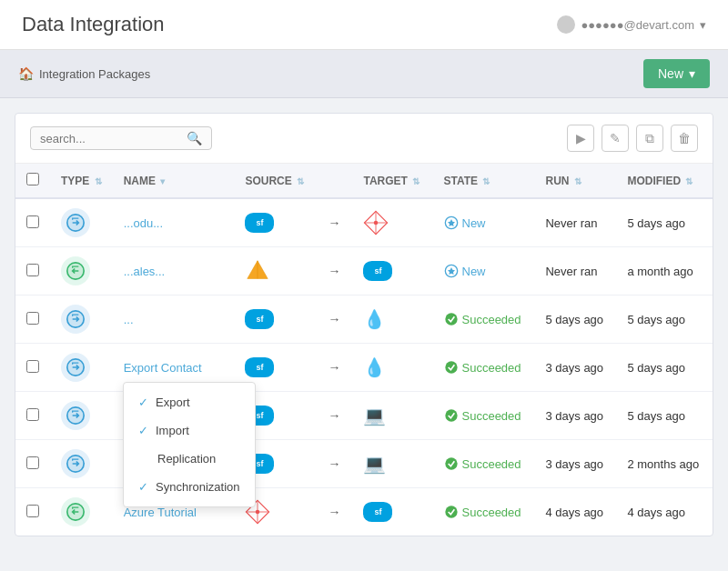 Image resolution: width=728 pixels, height=571 pixels. Describe the element at coordinates (392, 416) in the screenshot. I see `target-cell: 💻` at that location.